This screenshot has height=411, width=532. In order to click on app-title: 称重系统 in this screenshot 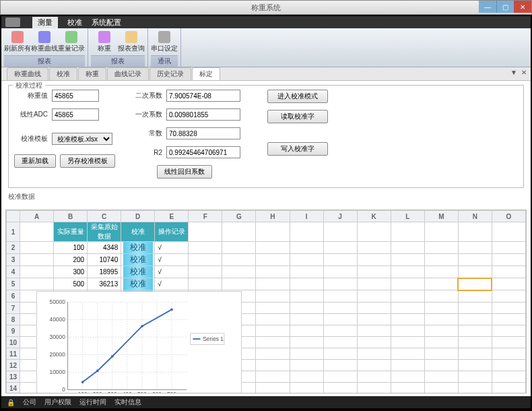, I will do `click(266, 8)`.